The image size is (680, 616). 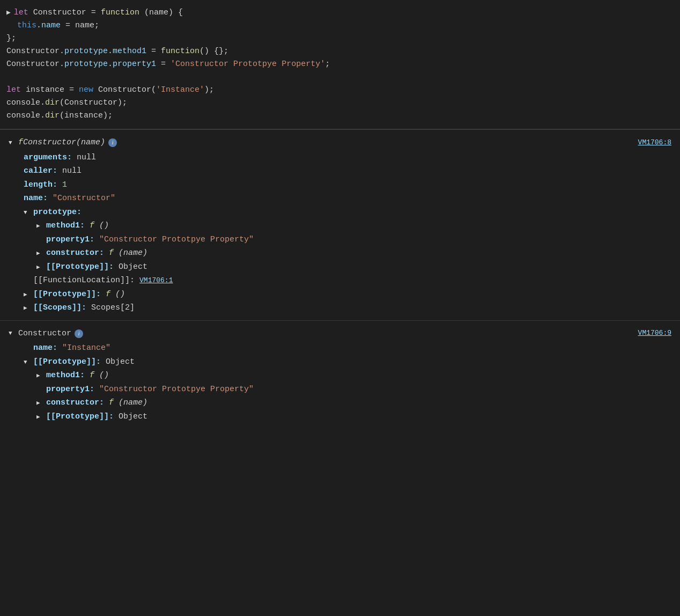 I want to click on prop-instance-prototype: [[Prototype]]: Object, so click(x=340, y=362).